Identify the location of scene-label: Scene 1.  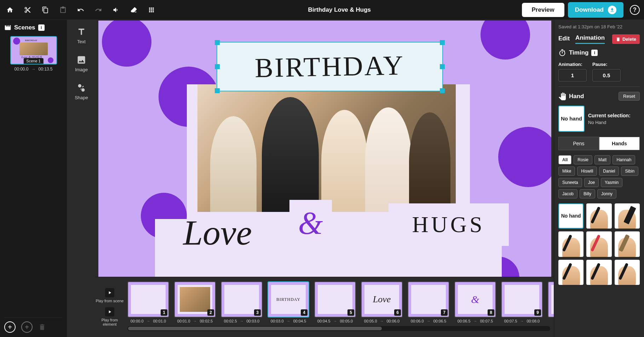
(33, 61).